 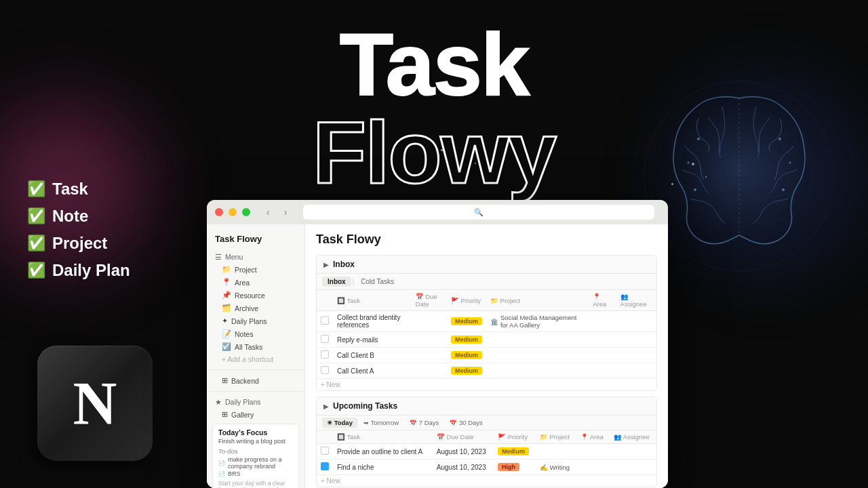 I want to click on feature-daily-plan: ✅ Daily Plan, so click(x=79, y=270).